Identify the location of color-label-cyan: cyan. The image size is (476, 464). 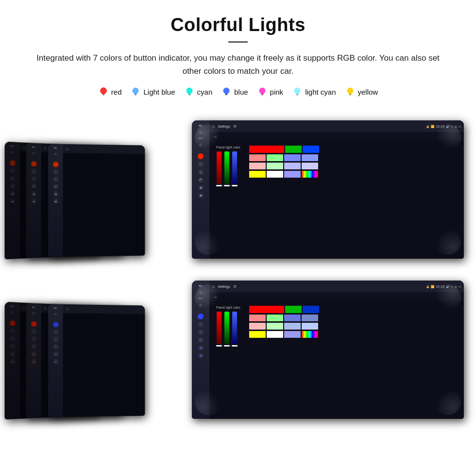
(205, 92).